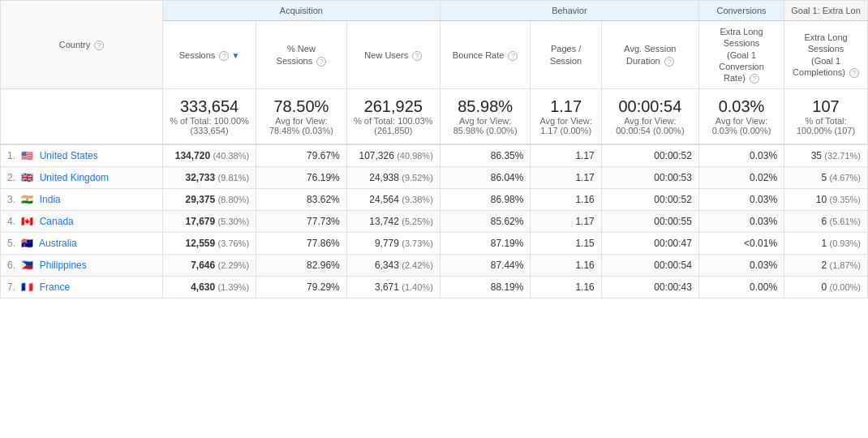  Describe the element at coordinates (826, 200) in the screenshot. I see `completions-value: 10 (9.35%)` at that location.